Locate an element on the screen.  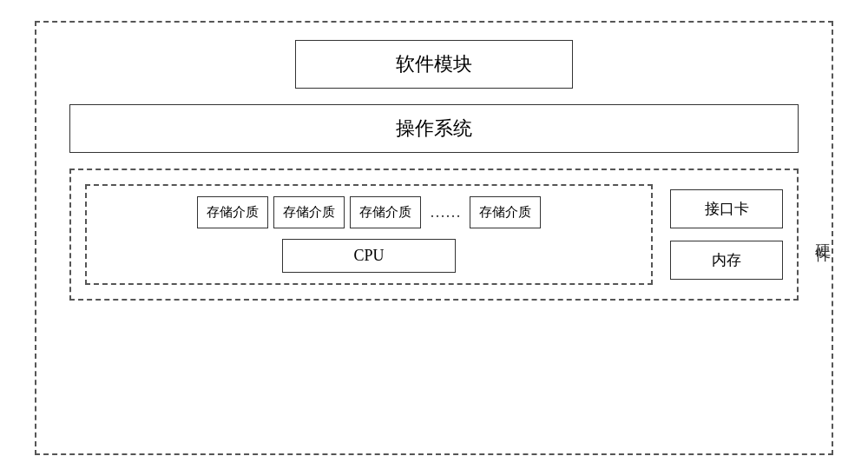
interface-card-box: 接口卡 is located at coordinates (727, 208).